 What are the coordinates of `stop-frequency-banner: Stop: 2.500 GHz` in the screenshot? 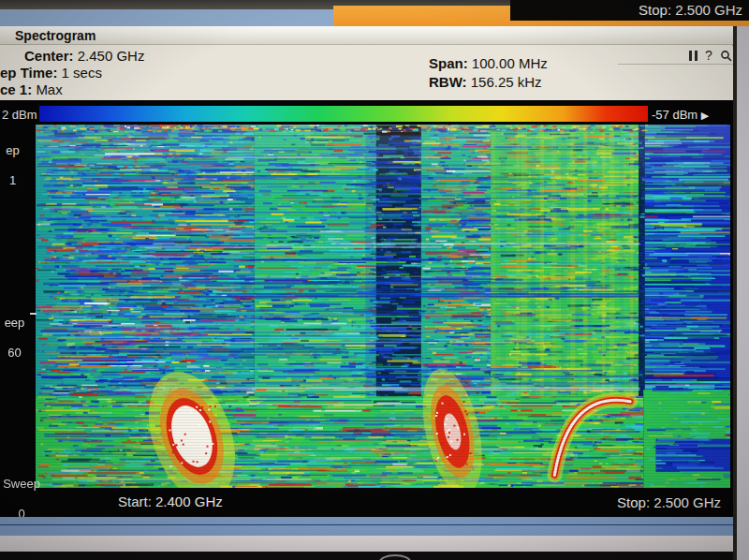 It's located at (629, 10).